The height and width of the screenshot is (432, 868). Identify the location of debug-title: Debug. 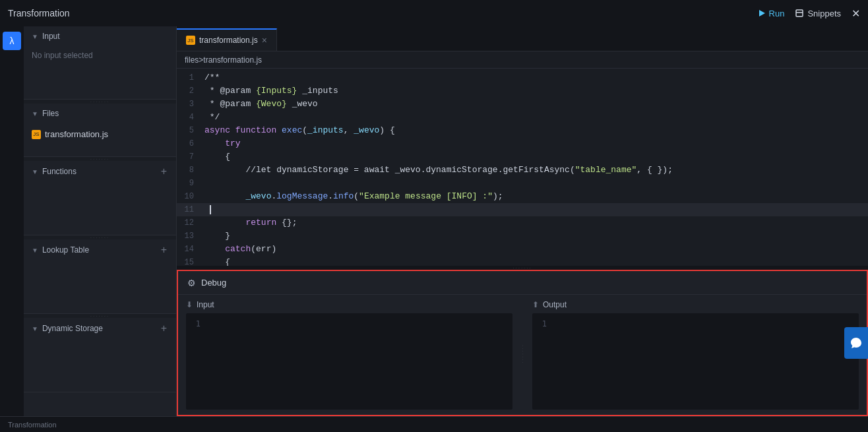
(214, 282).